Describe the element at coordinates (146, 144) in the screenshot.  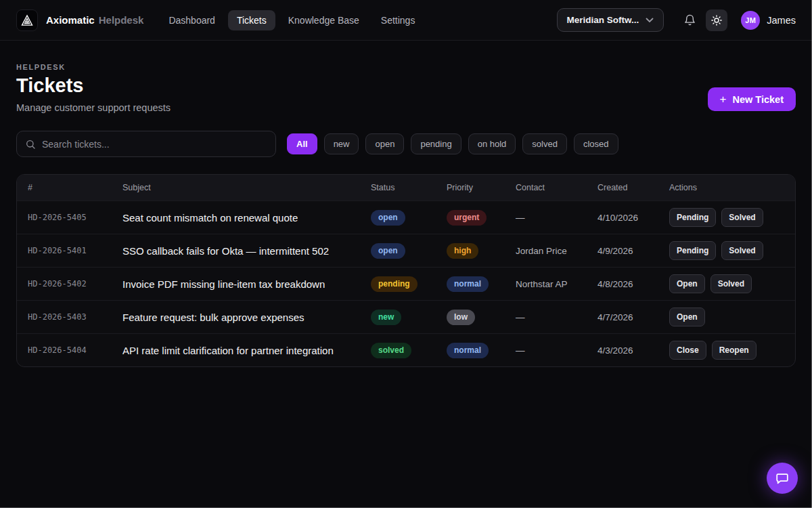
I see `search-box` at that location.